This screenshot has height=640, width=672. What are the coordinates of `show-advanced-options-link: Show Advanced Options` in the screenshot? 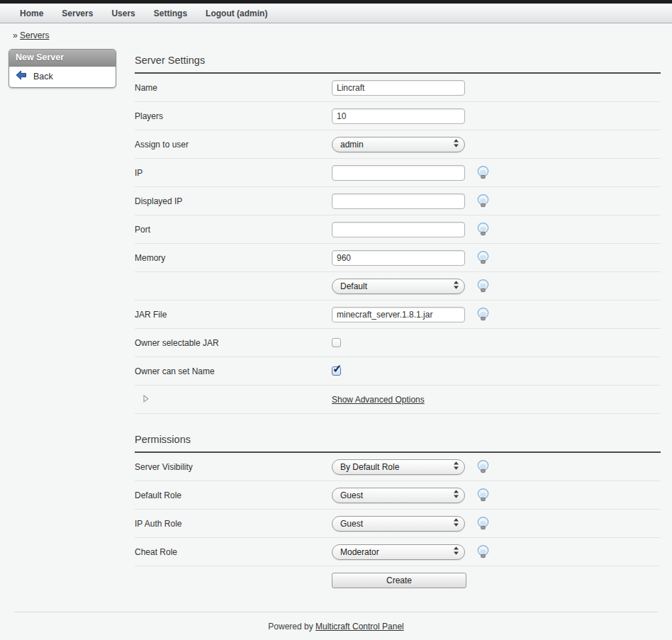 It's located at (379, 400).